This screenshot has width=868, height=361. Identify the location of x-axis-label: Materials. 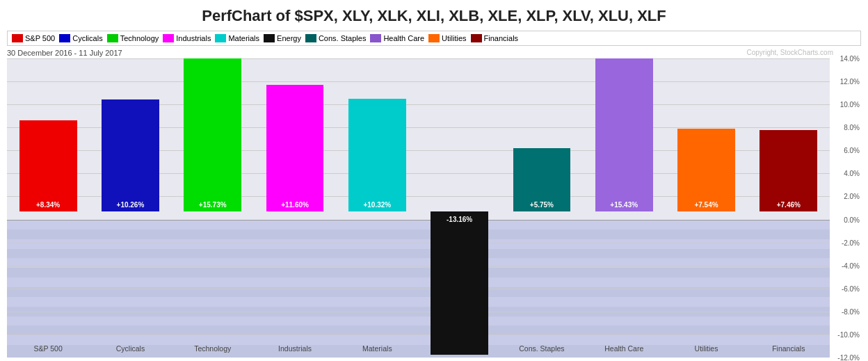
(377, 350).